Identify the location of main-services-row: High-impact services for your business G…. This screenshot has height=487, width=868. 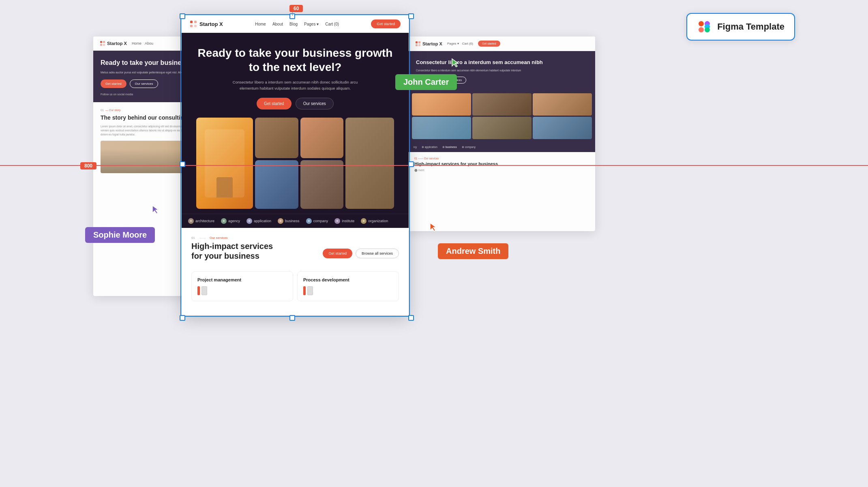
(295, 253).